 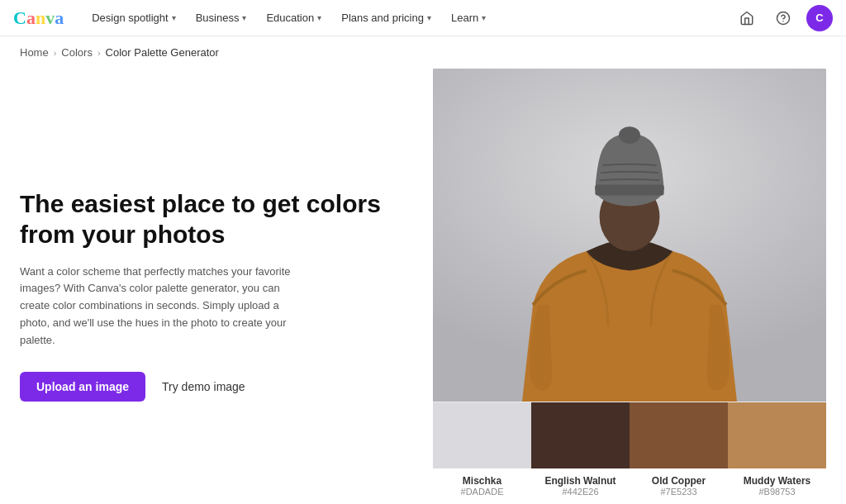 What do you see at coordinates (777, 492) in the screenshot?
I see `swatch-hex-muddy-waters: #B98753` at bounding box center [777, 492].